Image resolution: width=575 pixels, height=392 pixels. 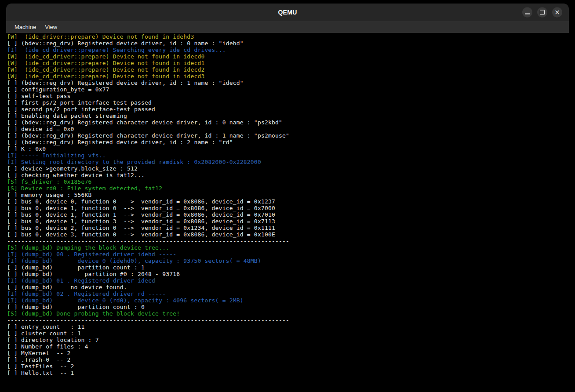 I want to click on terminal-line: [ ] device->geometry.block_size : 512, so click(x=288, y=169).